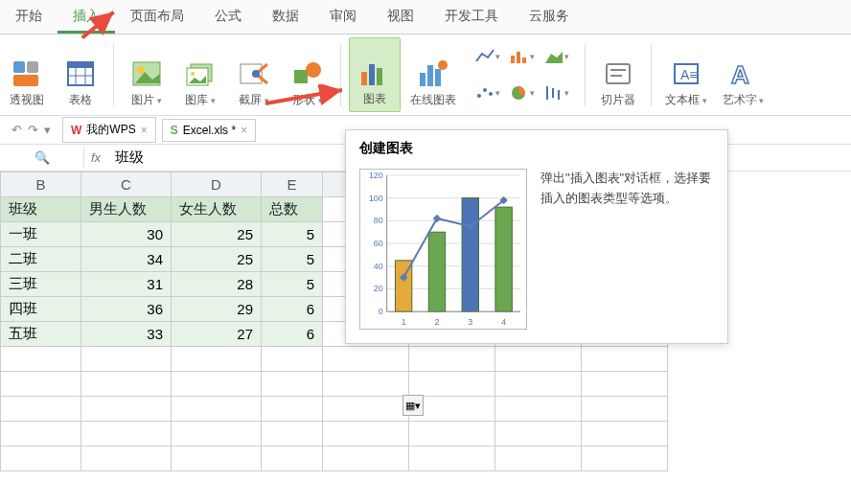  Describe the element at coordinates (292, 309) in the screenshot. I see `table-cell: 6` at that location.